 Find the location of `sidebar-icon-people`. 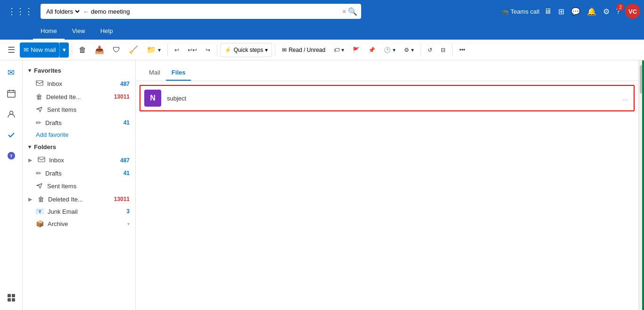

sidebar-icon-people is located at coordinates (11, 114).